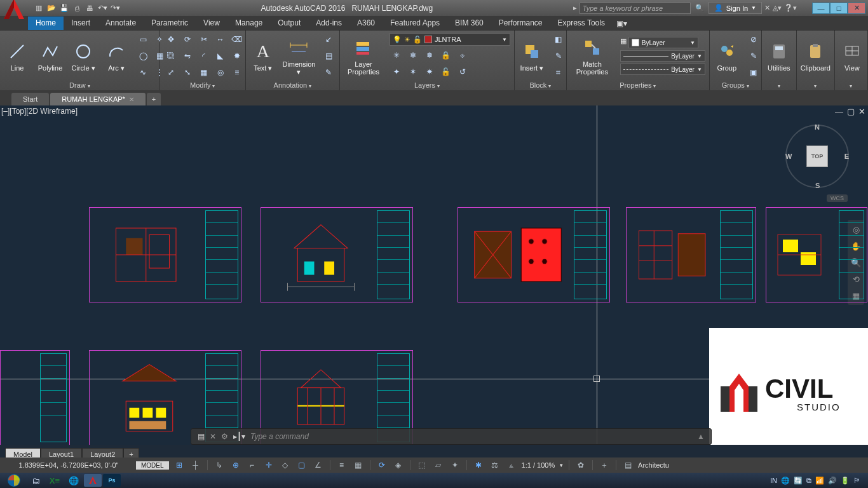 This screenshot has width=868, height=488. Describe the element at coordinates (302, 465) in the screenshot. I see `osnap-icon: ▢` at that location.